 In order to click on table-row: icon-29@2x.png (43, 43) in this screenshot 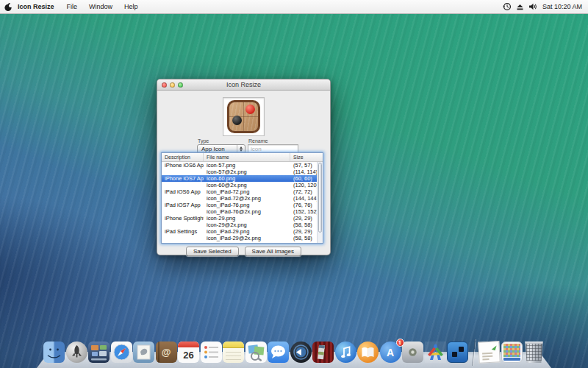, I will do `click(243, 225)`.